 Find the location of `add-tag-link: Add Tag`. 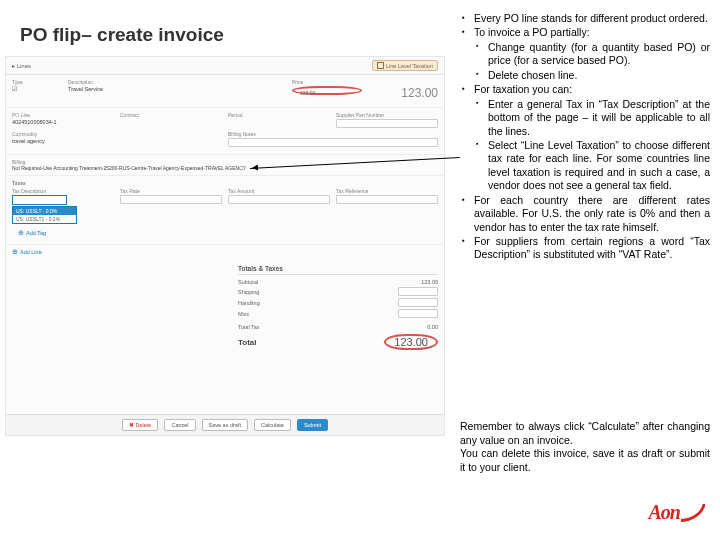

add-tag-link: Add Tag is located at coordinates (32, 233).